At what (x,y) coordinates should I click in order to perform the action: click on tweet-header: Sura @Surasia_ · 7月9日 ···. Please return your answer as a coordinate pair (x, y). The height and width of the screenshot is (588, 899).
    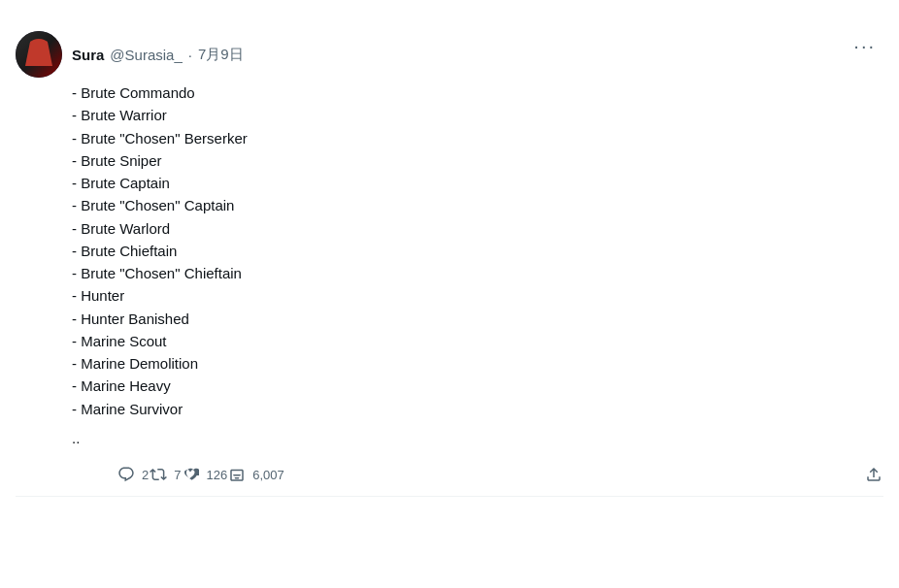
    Looking at the image, I should click on (450, 54).